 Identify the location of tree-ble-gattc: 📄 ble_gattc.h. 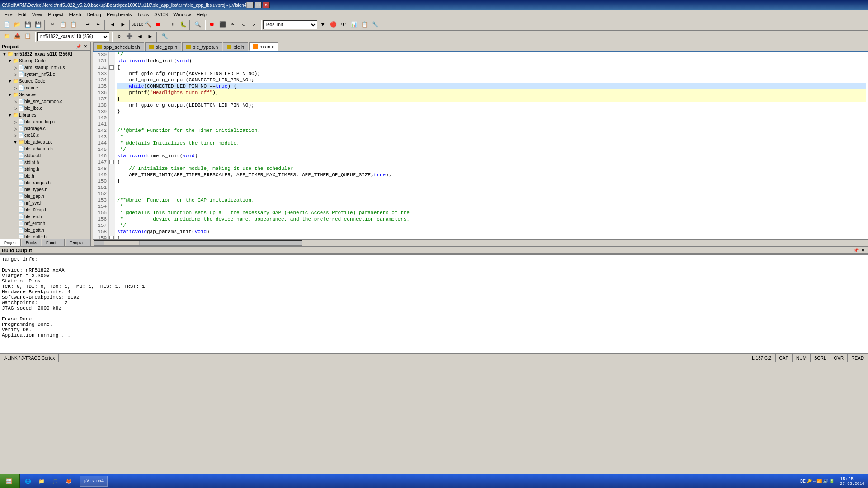
(45, 236).